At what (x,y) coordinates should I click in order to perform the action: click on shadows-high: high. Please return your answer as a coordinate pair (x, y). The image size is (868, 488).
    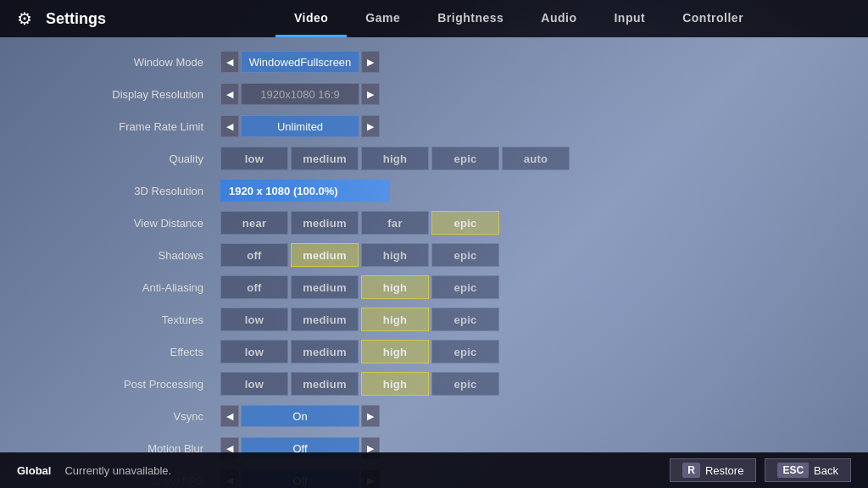
    Looking at the image, I should click on (395, 255).